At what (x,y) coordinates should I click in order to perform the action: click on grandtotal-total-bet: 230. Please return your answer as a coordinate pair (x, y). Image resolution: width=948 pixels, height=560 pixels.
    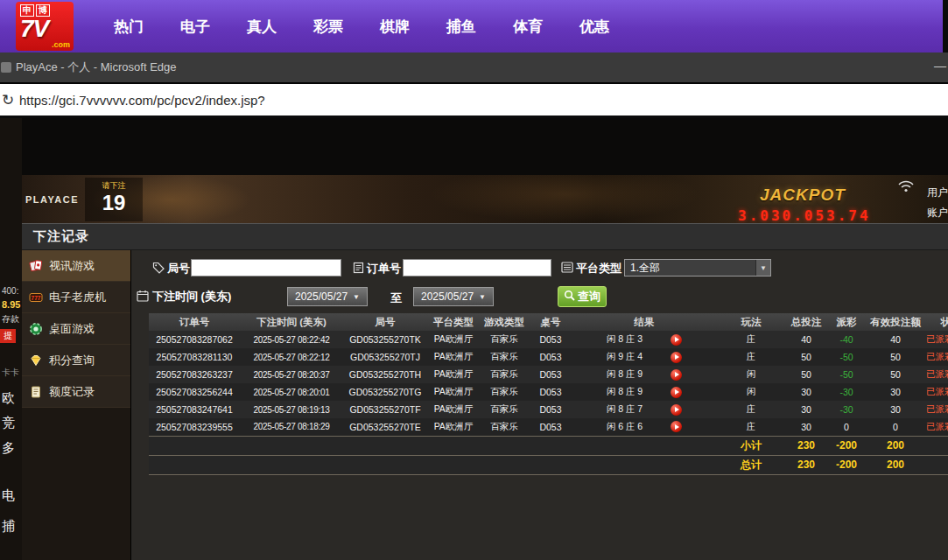
    Looking at the image, I should click on (806, 465).